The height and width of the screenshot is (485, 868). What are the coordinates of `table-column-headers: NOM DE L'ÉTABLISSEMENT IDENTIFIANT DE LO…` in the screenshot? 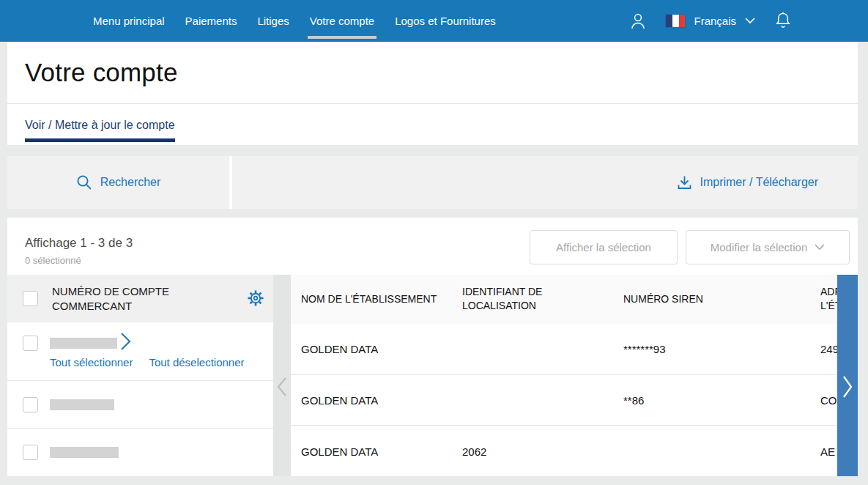 It's located at (574, 299).